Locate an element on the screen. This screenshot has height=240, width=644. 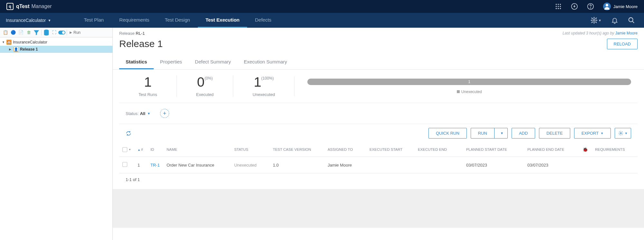
new-suite-icon: 📋 is located at coordinates (5, 33).